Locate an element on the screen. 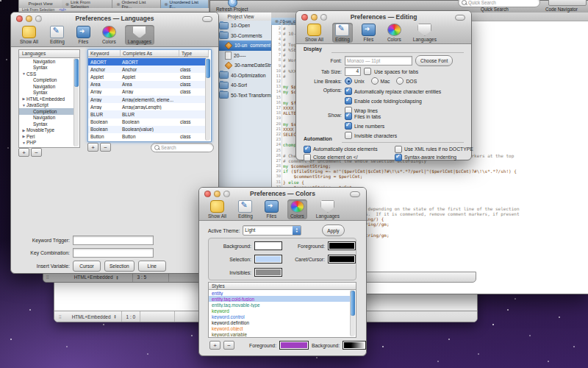  line-break-option-unix: Unix is located at coordinates (354, 81).